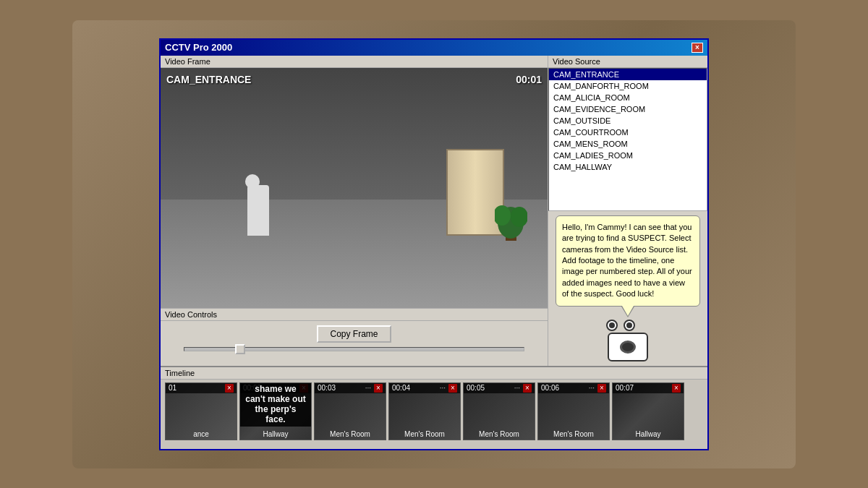  What do you see at coordinates (276, 411) in the screenshot?
I see `timeline-item: 00:02···×Deirdre: It's a shame we can't …` at bounding box center [276, 411].